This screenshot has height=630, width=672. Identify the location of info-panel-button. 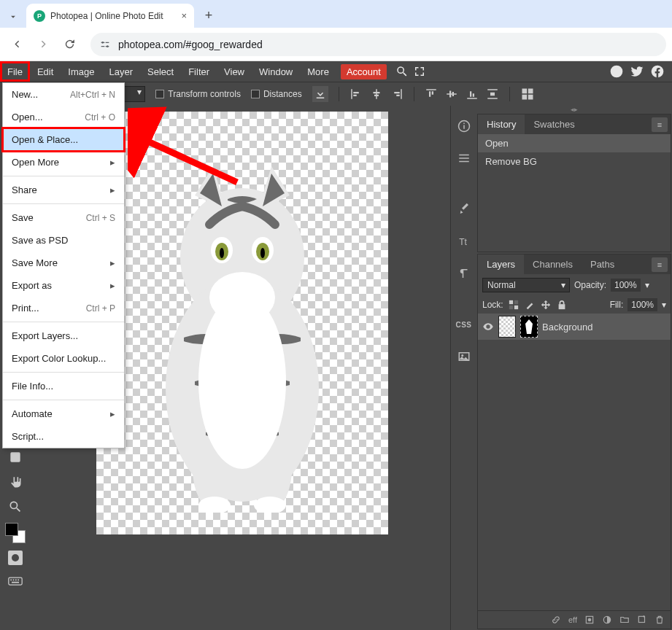
(464, 126).